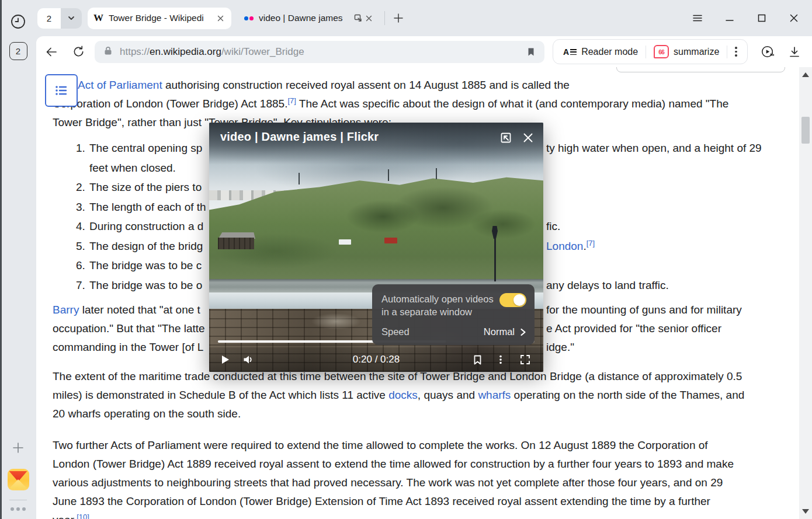 This screenshot has width=812, height=519. Describe the element at coordinates (634, 328) in the screenshot. I see `text-segment: e Act provided for "the senior officer` at that location.